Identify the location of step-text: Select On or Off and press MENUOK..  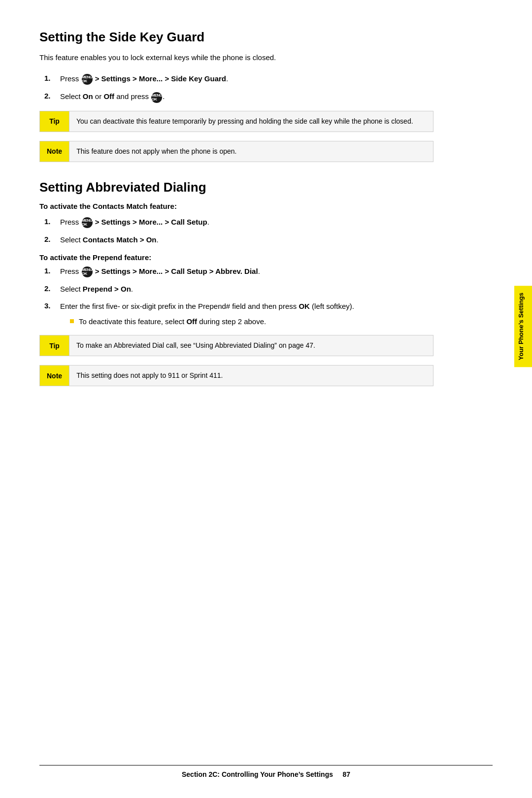
(247, 97).